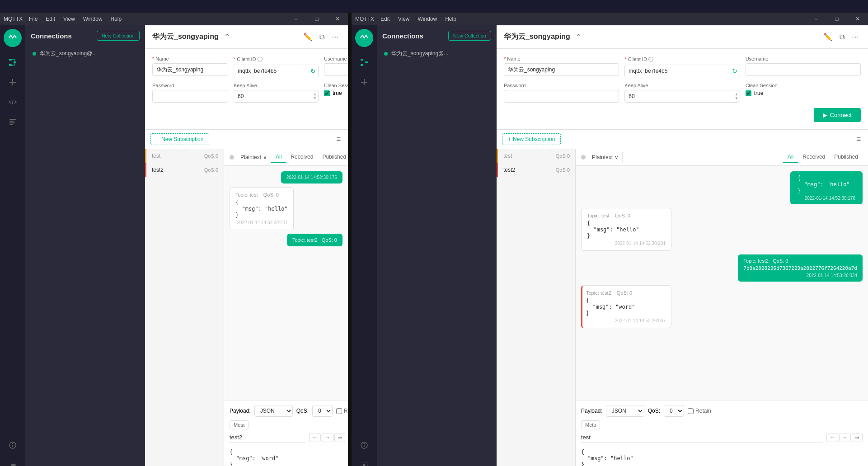  What do you see at coordinates (427, 19) in the screenshot?
I see `w2-menu-window: Window` at bounding box center [427, 19].